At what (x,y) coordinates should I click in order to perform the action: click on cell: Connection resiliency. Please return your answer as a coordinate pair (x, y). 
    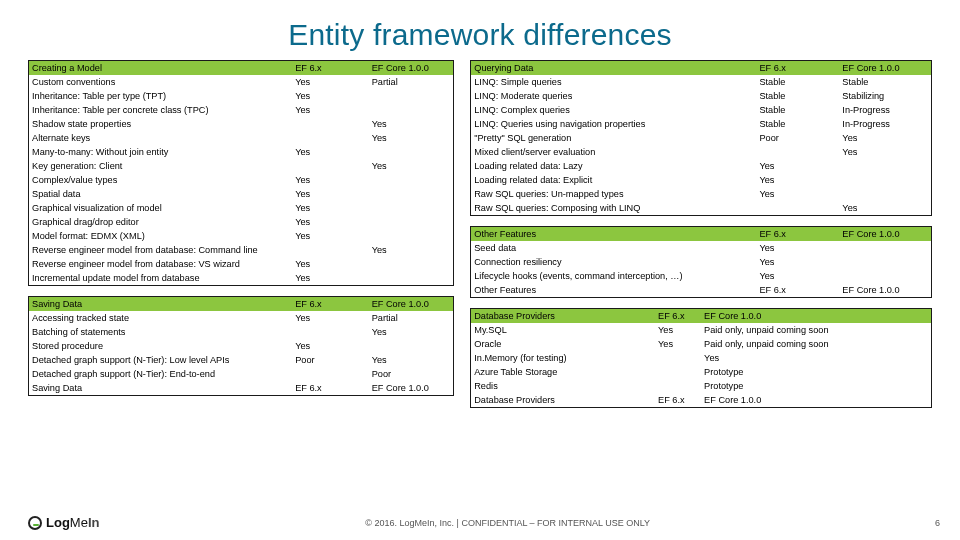
    Looking at the image, I should click on (614, 262).